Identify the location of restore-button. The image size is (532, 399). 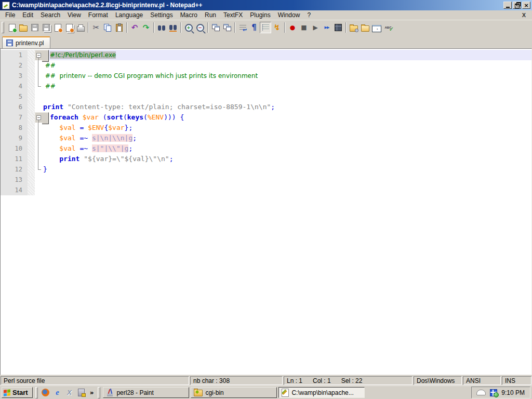
(517, 5).